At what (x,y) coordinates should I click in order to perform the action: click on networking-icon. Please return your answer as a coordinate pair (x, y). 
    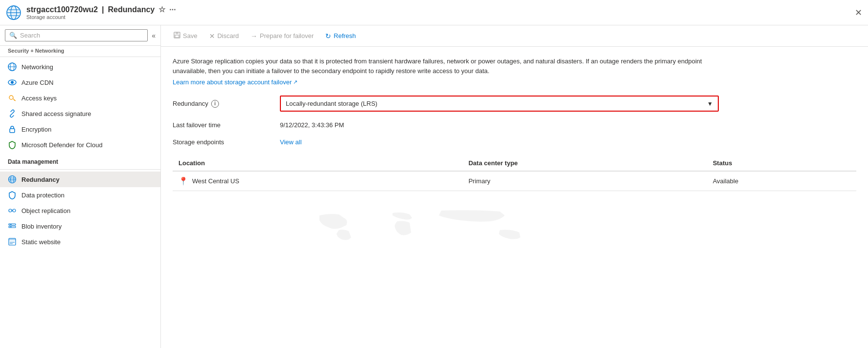
    Looking at the image, I should click on (12, 67).